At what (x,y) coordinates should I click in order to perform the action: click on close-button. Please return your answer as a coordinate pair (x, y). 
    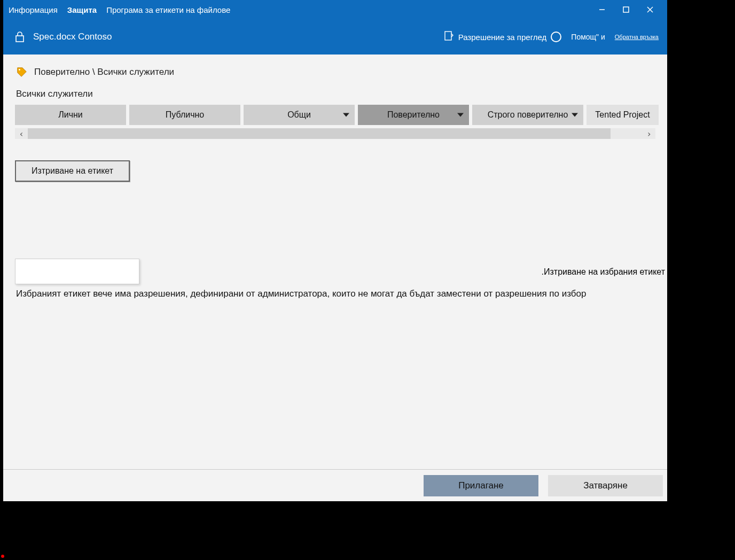
    Looking at the image, I should click on (650, 10).